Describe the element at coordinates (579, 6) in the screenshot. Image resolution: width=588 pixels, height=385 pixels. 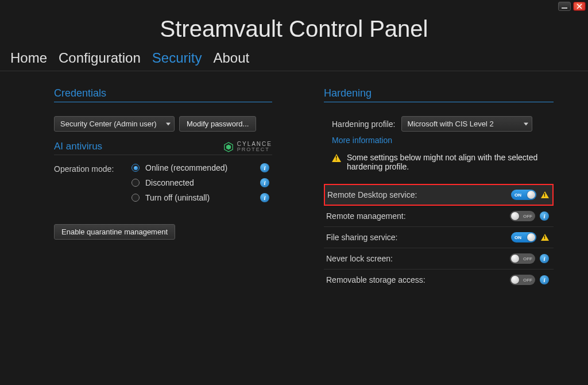
I see `close-button` at that location.